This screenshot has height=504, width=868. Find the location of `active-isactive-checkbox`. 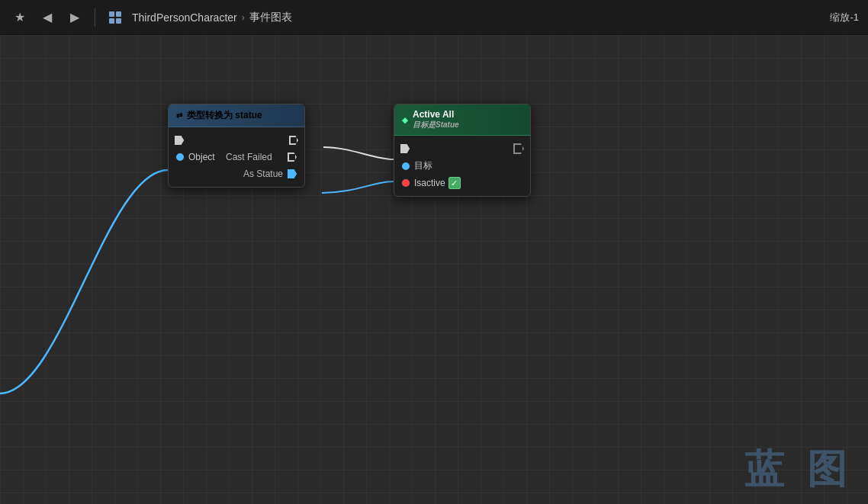

active-isactive-checkbox is located at coordinates (455, 183).